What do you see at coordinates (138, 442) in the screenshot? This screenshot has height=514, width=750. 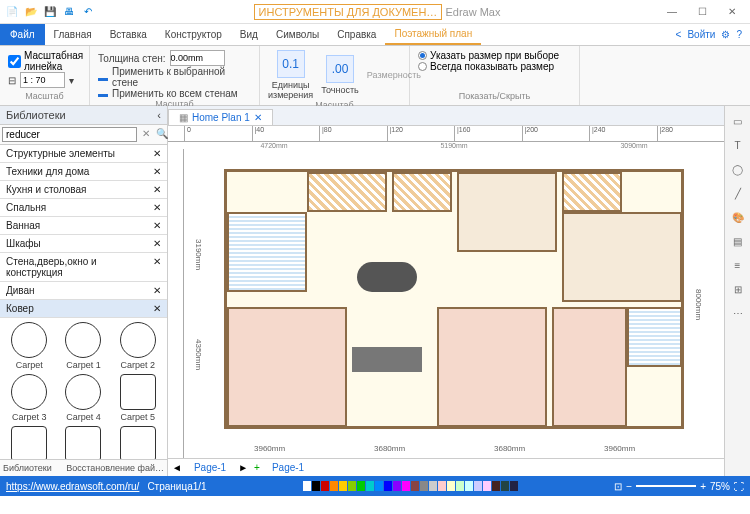 I see `shape-carpet-8: Carpet 8` at bounding box center [138, 442].